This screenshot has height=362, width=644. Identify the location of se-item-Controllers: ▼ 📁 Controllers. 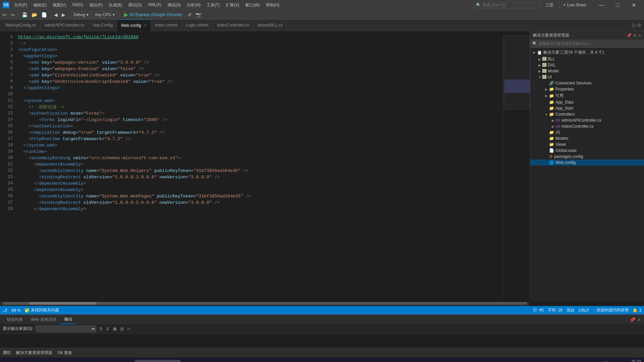
(587, 114).